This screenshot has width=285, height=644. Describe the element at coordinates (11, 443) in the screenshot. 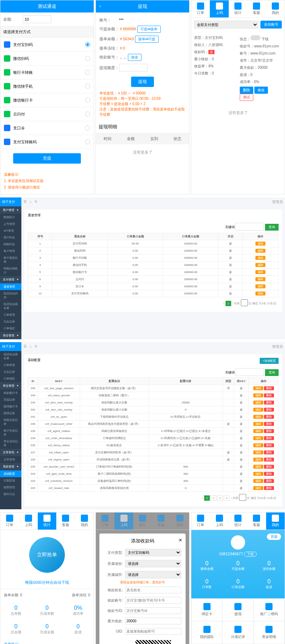

I see `menu-item: 资金流动记录` at that location.